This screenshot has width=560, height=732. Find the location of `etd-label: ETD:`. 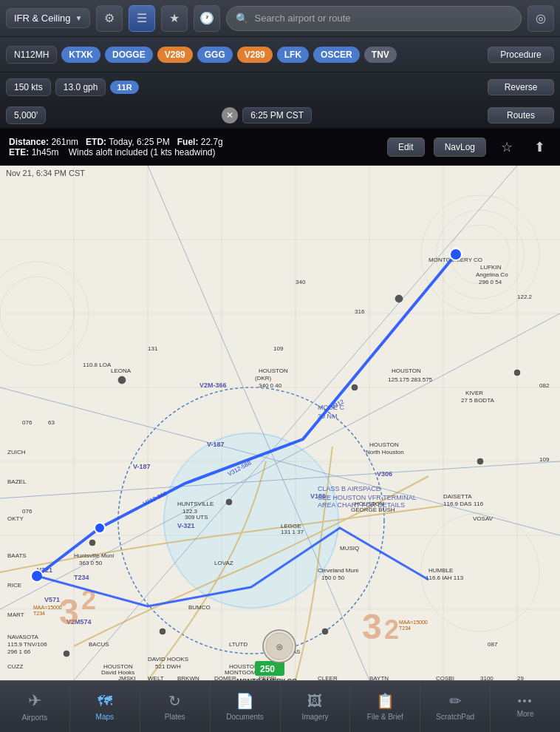

etd-label: ETD: is located at coordinates (96, 142).